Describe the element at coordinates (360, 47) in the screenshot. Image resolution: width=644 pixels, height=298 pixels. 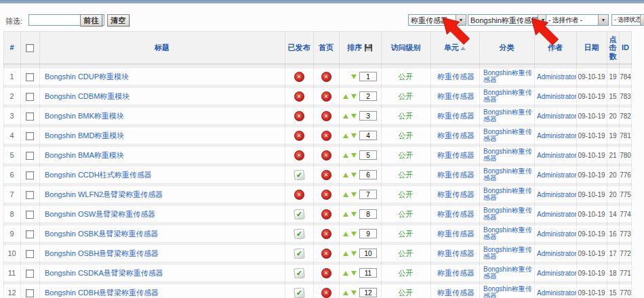
I see `column-header-order: 排序` at that location.